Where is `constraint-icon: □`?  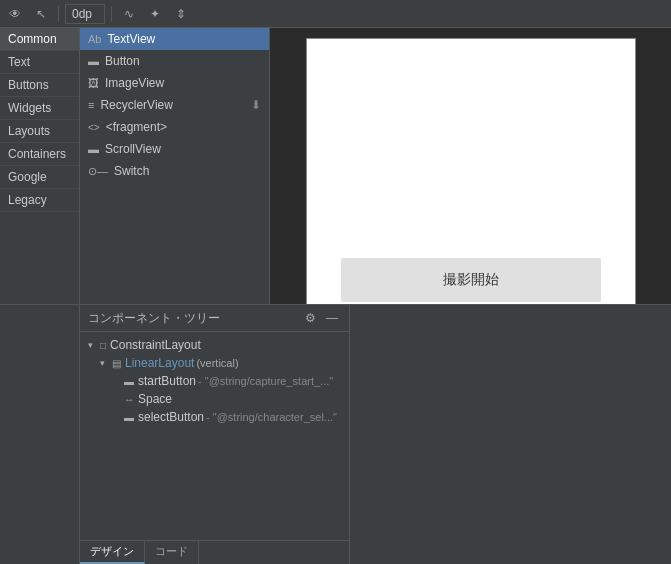 constraint-icon: □ is located at coordinates (103, 346).